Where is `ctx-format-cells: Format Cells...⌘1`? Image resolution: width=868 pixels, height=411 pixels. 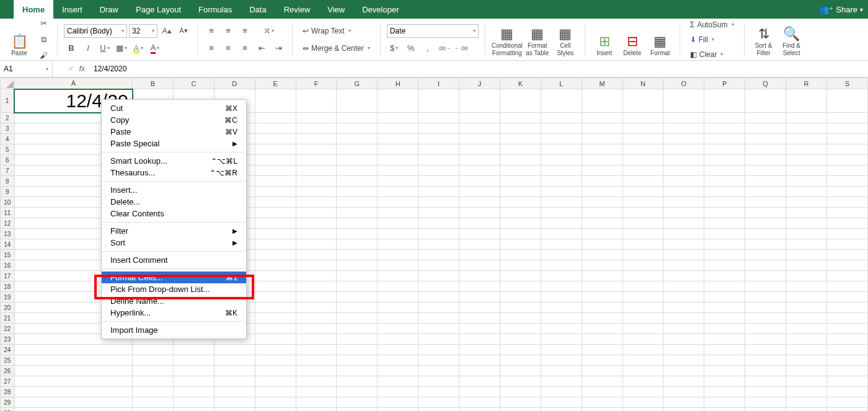 ctx-format-cells: Format Cells...⌘1 is located at coordinates (174, 278).